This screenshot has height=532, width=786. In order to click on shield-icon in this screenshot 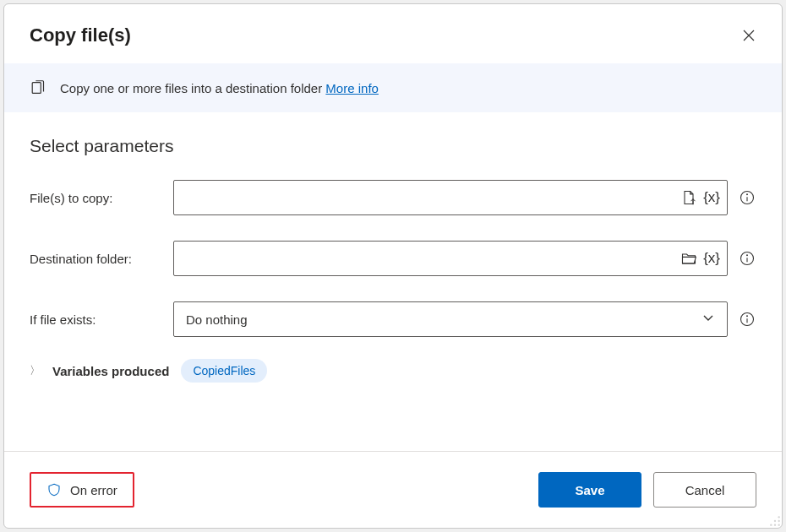, I will do `click(54, 490)`.